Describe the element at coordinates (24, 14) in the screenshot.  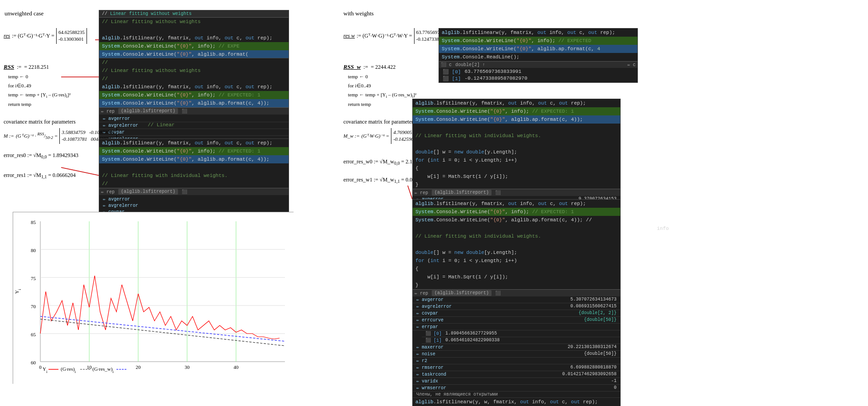
I see `unweighted-label: unweighted case` at that location.